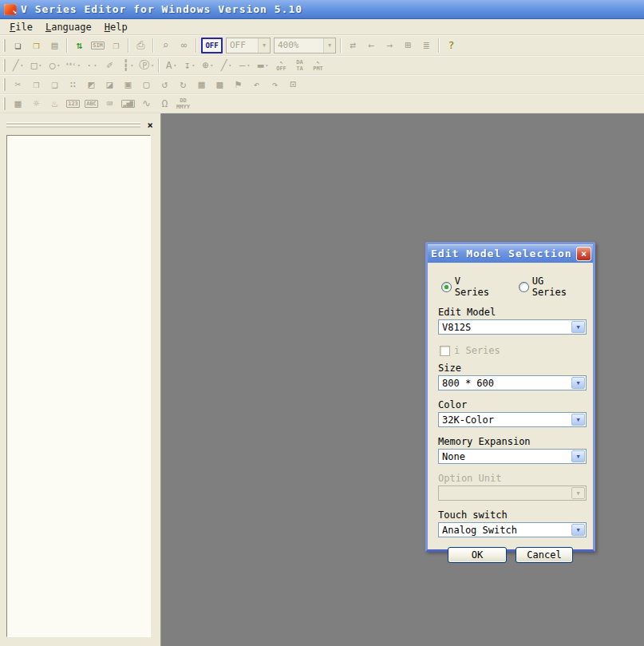 The image size is (644, 646). I want to click on color-value: 32K-Color, so click(468, 420).